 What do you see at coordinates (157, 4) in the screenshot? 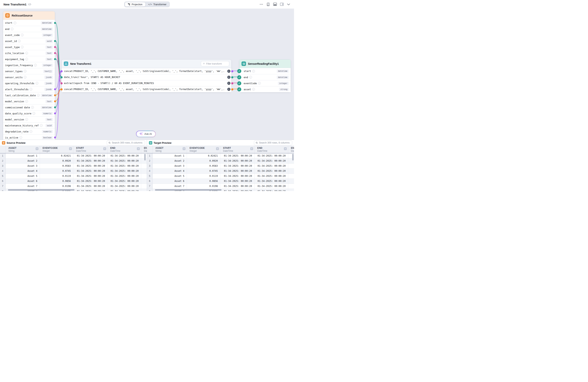
I see `tab-transformer: </> Transformer` at bounding box center [157, 4].